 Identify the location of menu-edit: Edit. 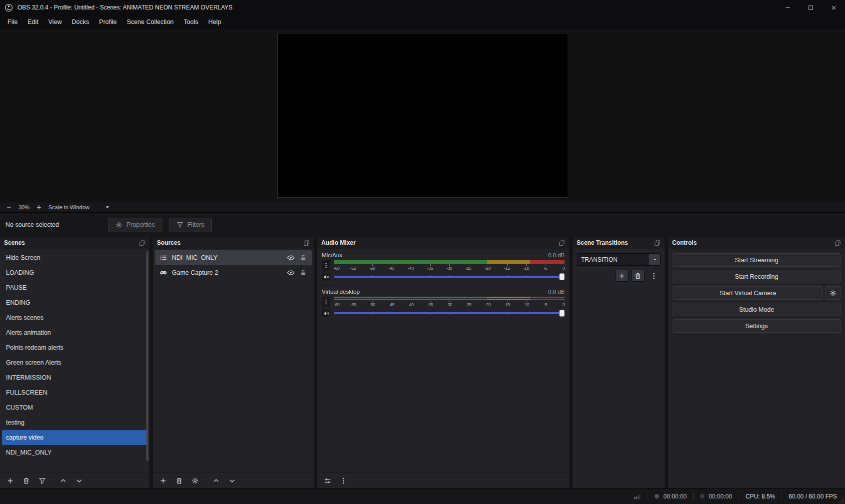
(33, 22).